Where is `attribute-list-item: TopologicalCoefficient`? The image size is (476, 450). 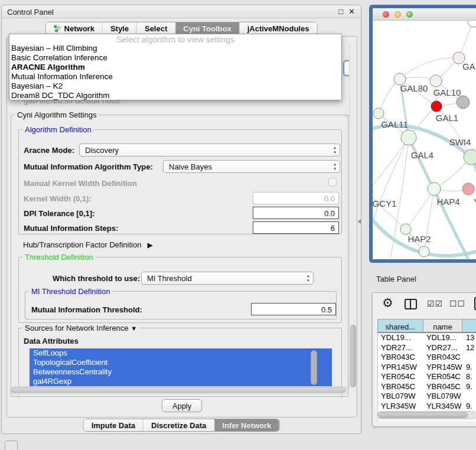 attribute-list-item: TopologicalCoefficient is located at coordinates (181, 363).